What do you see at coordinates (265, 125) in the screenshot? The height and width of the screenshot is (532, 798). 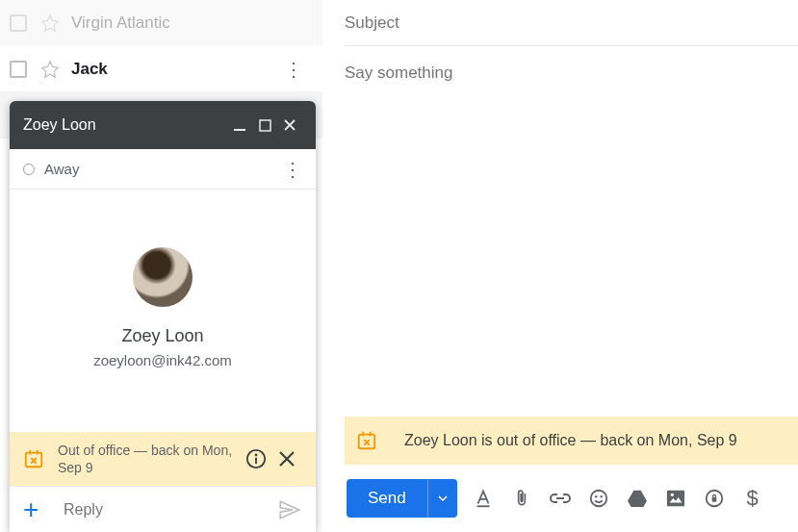 I see `popout-button` at bounding box center [265, 125].